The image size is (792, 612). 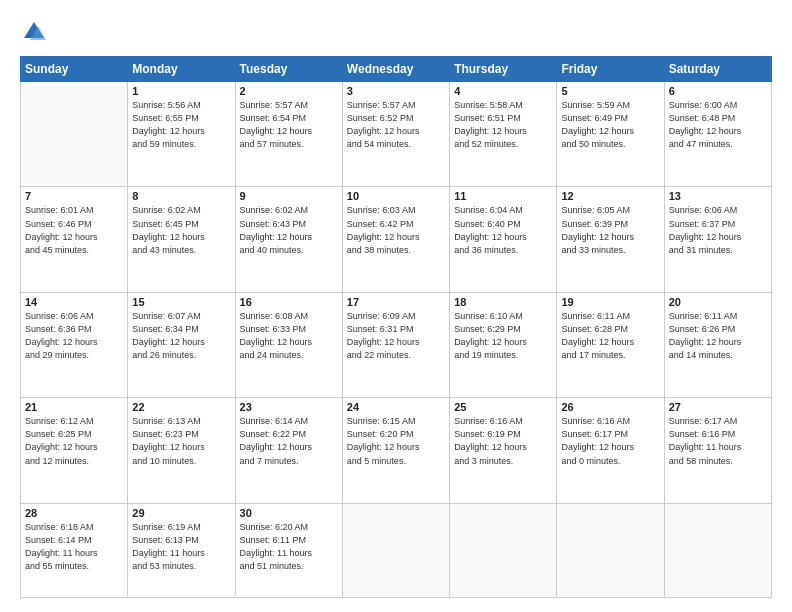 What do you see at coordinates (182, 550) in the screenshot?
I see `calendar-day-cell: 29Sunrise: 6:19 AMSunset: 6:13 PMDayligh…` at bounding box center [182, 550].